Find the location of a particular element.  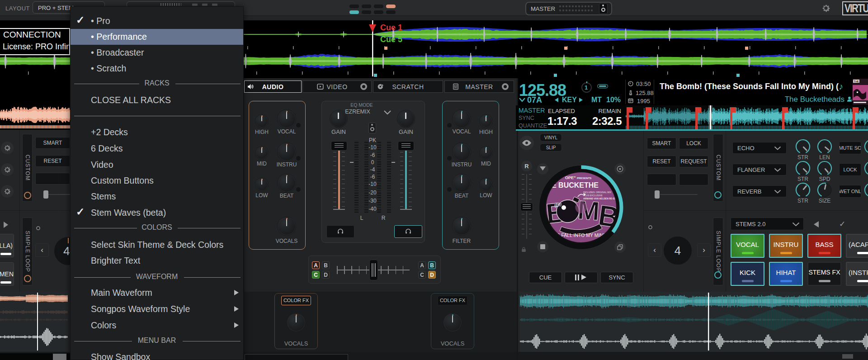

svg-text: Cue 1 is located at coordinates (392, 28).